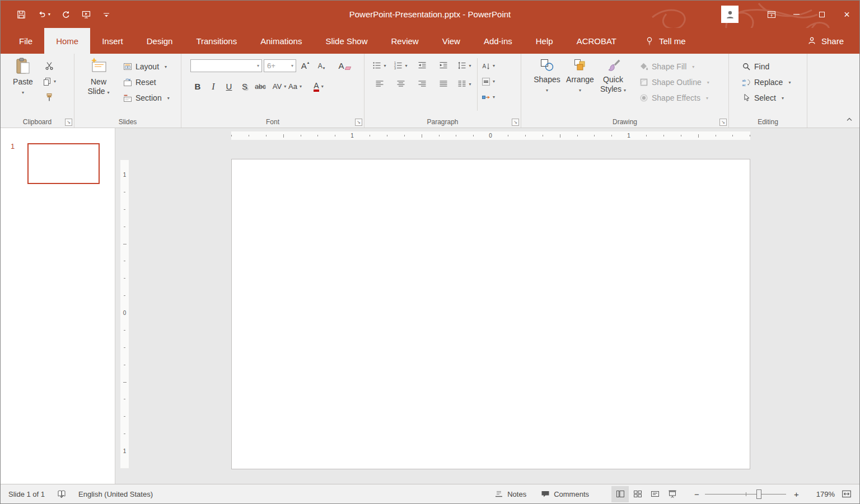  What do you see at coordinates (849, 120) in the screenshot?
I see `collapse-ribbon-button` at bounding box center [849, 120].